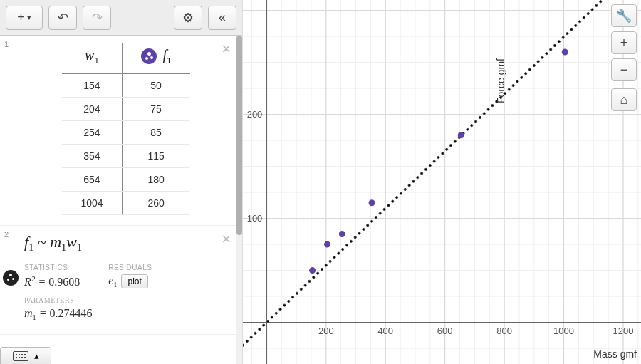  Describe the element at coordinates (26, 355) in the screenshot. I see `keypad-toggle-button: ▴` at that location.